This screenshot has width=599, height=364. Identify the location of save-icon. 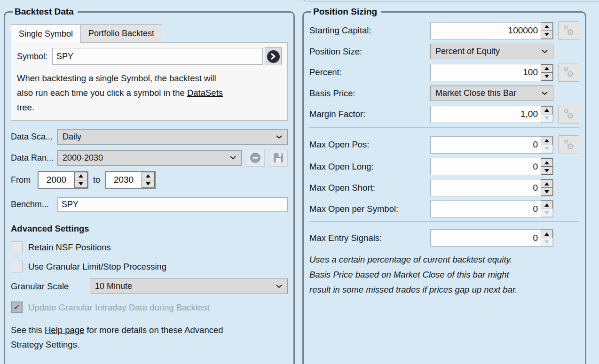
(278, 158).